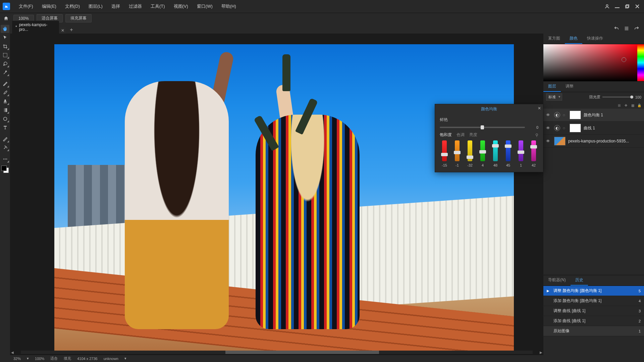 The height and width of the screenshot is (362, 644). What do you see at coordinates (49, 6) in the screenshot?
I see `menu-edit: 编辑(E)` at bounding box center [49, 6].